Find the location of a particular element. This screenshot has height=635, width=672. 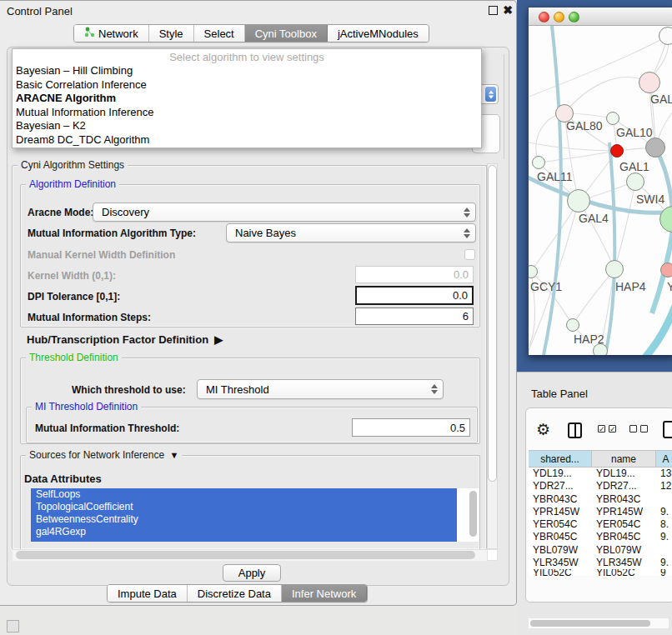

node-label: HAP4 is located at coordinates (630, 287).